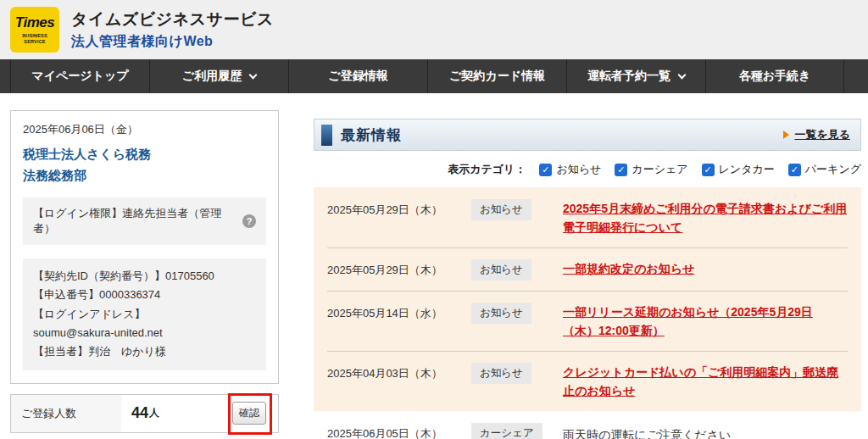 This screenshot has height=439, width=868. I want to click on nav-driver-reservations: 運転者予約一覧, so click(636, 76).